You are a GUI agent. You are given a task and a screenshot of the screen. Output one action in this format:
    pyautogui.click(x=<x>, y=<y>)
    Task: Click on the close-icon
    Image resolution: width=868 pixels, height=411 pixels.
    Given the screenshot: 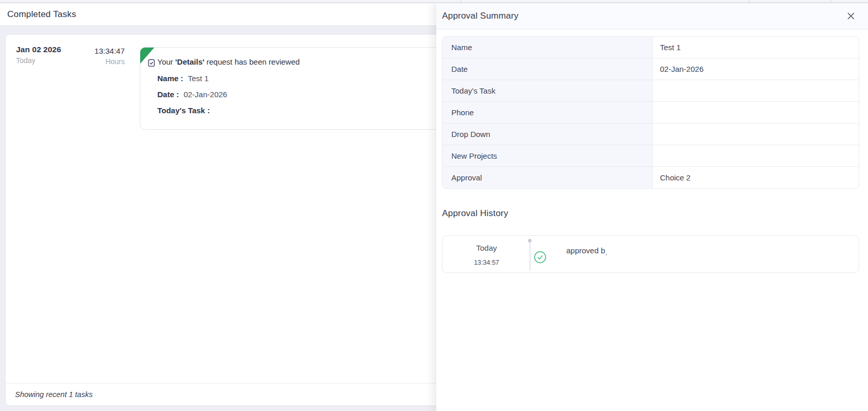 What is the action you would take?
    pyautogui.click(x=851, y=19)
    